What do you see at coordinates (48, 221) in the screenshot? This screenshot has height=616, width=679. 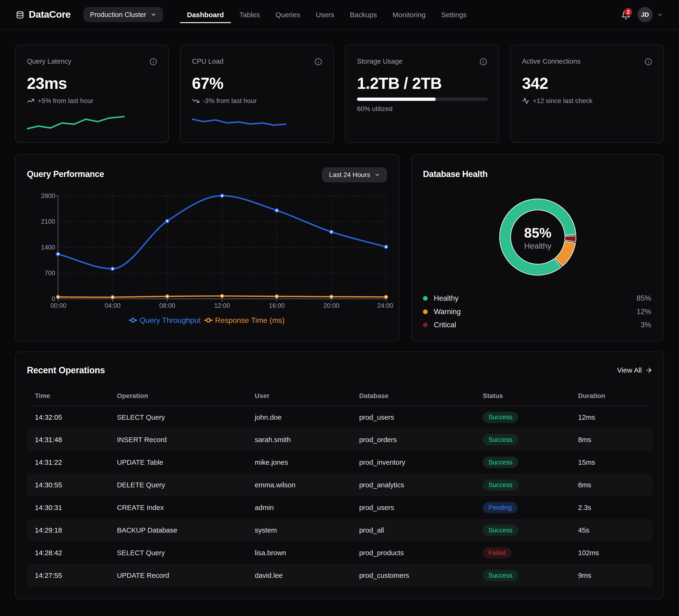 I see `svg-text: 2100` at bounding box center [48, 221].